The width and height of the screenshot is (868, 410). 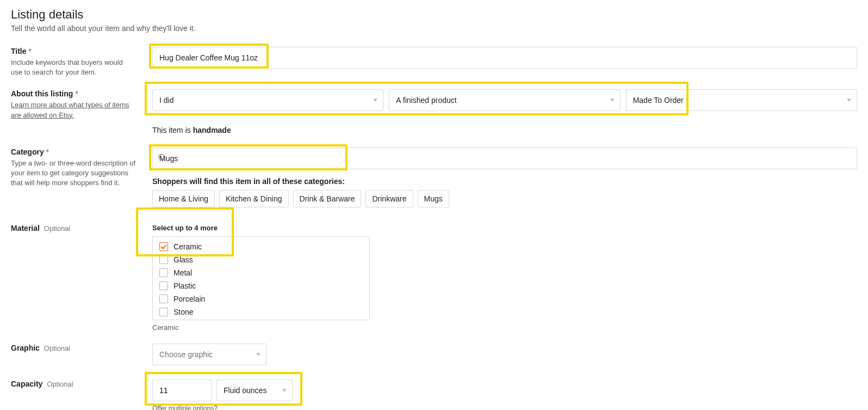 I want to click on material-option-label: Ceramic, so click(x=188, y=247).